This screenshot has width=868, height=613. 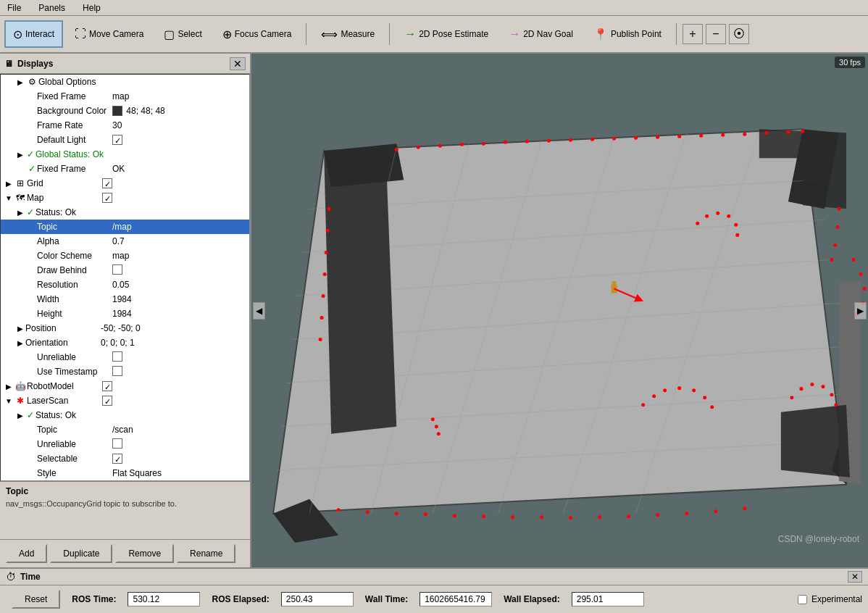 What do you see at coordinates (125, 270) in the screenshot?
I see `draw-behind-item: Draw Behind` at bounding box center [125, 270].